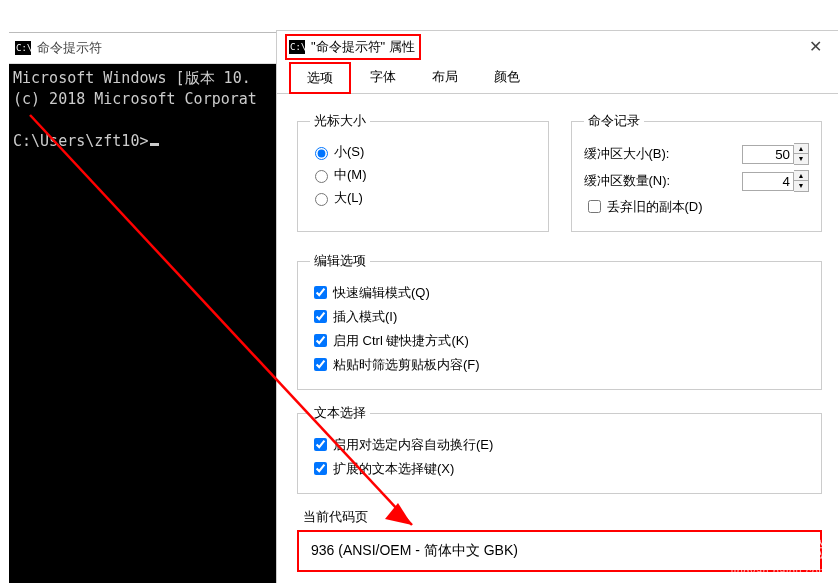 The width and height of the screenshot is (838, 583). Describe the element at coordinates (664, 181) in the screenshot. I see `buffer-count-label: 缓冲区数量(N):` at that location.